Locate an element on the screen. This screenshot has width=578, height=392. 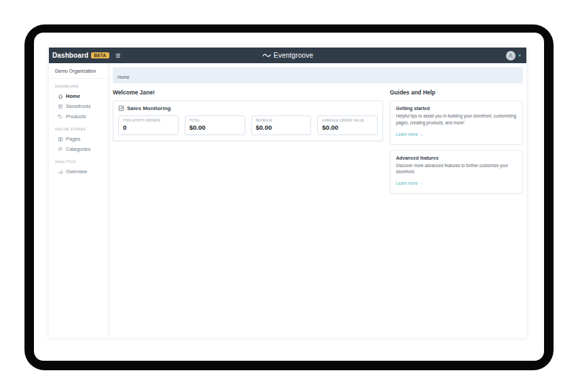
stat-label: TOTAL is located at coordinates (215, 121).